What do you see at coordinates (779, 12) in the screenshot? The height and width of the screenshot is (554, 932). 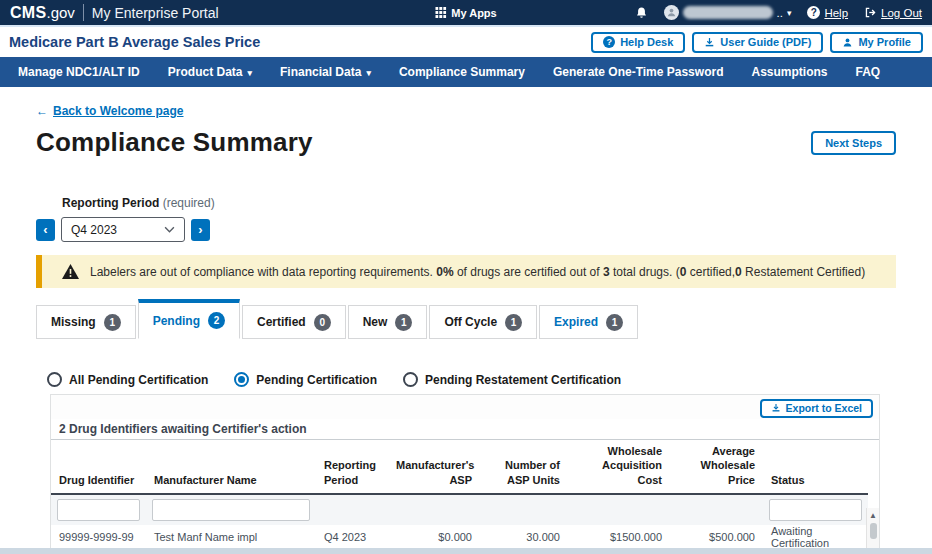 I see `topbar-right: .. ▾ ? Help Log Out` at bounding box center [779, 12].